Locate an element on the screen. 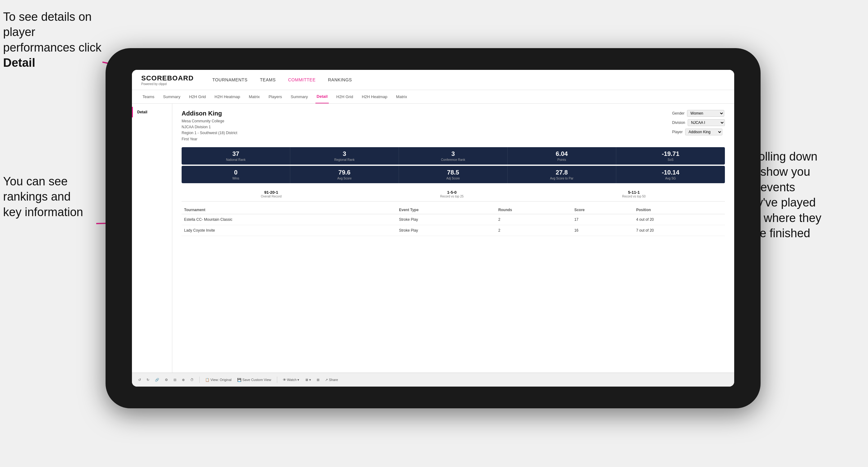  gender-select: Women Men is located at coordinates (706, 113).